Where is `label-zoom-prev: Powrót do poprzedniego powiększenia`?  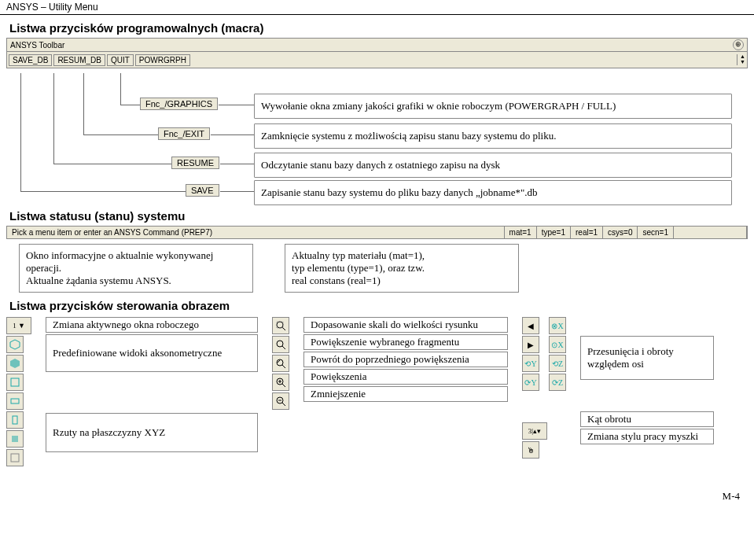
label-zoom-prev: Powrót do poprzedniego powiększenia is located at coordinates (406, 359).